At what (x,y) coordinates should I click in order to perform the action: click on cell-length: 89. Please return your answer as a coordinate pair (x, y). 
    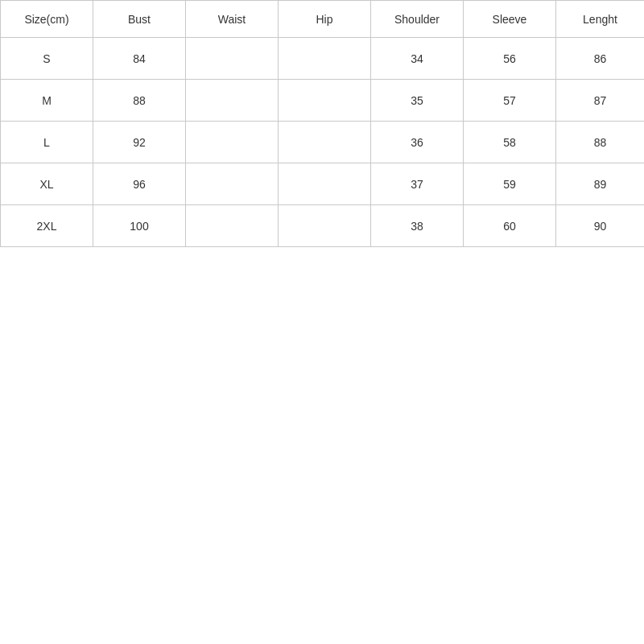
    Looking at the image, I should click on (601, 184).